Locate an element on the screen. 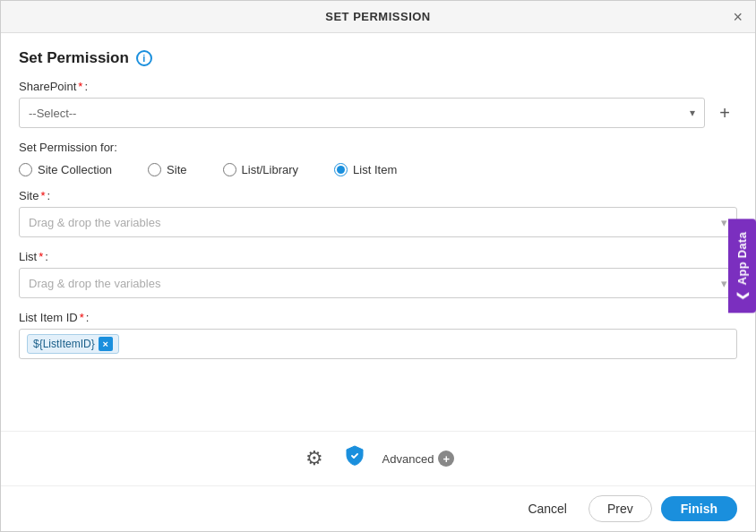 The width and height of the screenshot is (756, 532). shield-icon is located at coordinates (355, 456).